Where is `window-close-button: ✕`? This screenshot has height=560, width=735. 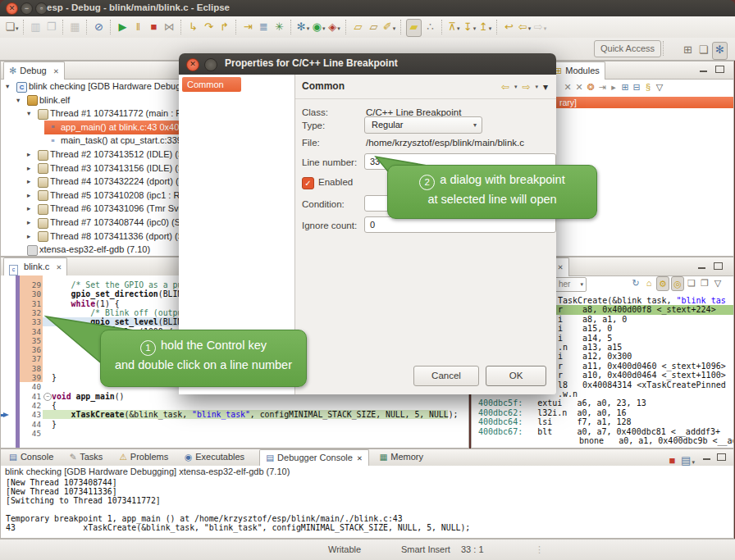
window-close-button: ✕ is located at coordinates (11, 8).